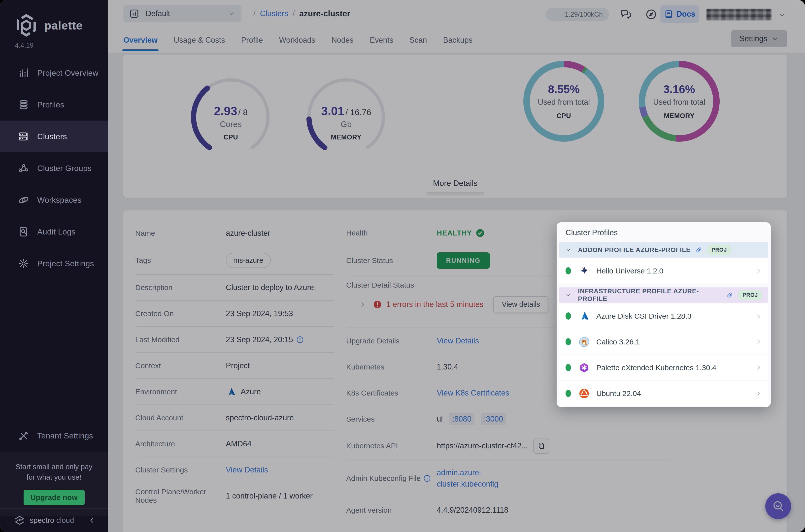  What do you see at coordinates (664, 368) in the screenshot?
I see `profile-pack-palette-extended-kubernetes-1-30-4: Palette eXtended Kubernetes 1.30.4` at bounding box center [664, 368].